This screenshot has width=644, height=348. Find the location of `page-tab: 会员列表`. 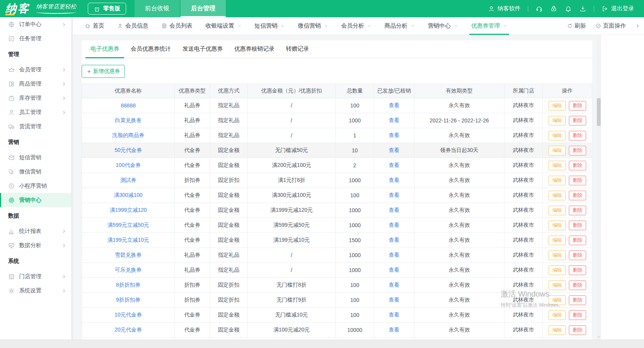

page-tab: 会员列表 is located at coordinates (177, 26).